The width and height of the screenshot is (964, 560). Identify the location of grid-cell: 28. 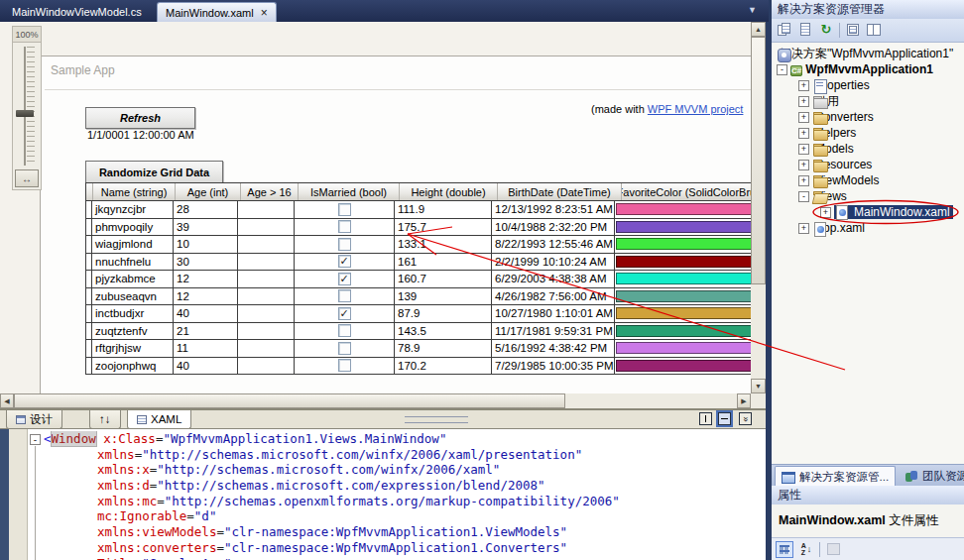
(206, 210).